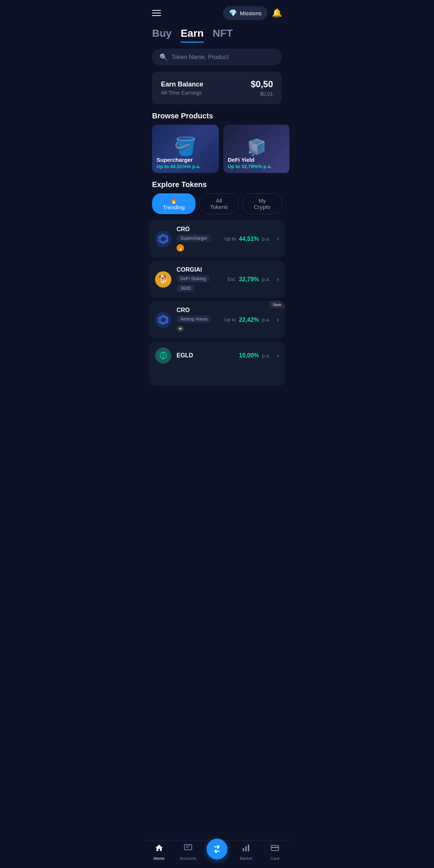  Describe the element at coordinates (223, 35) in the screenshot. I see `tab-nft: NFT` at that location.